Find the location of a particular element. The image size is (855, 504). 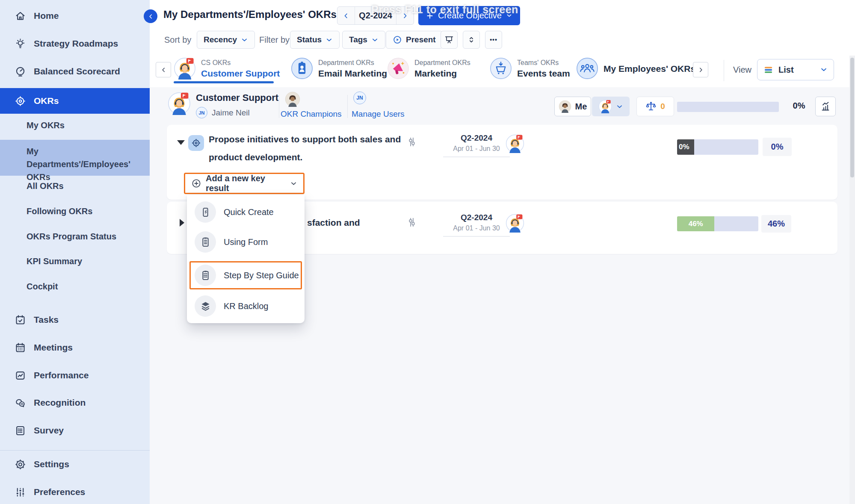

sidebar-item-meetings: Meetings is located at coordinates (75, 348).